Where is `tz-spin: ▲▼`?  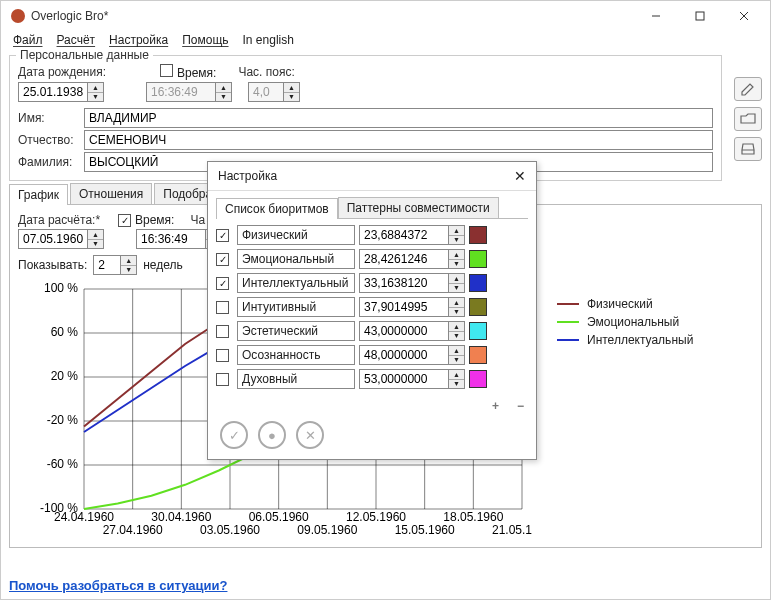 tz-spin: ▲▼ is located at coordinates (292, 92).